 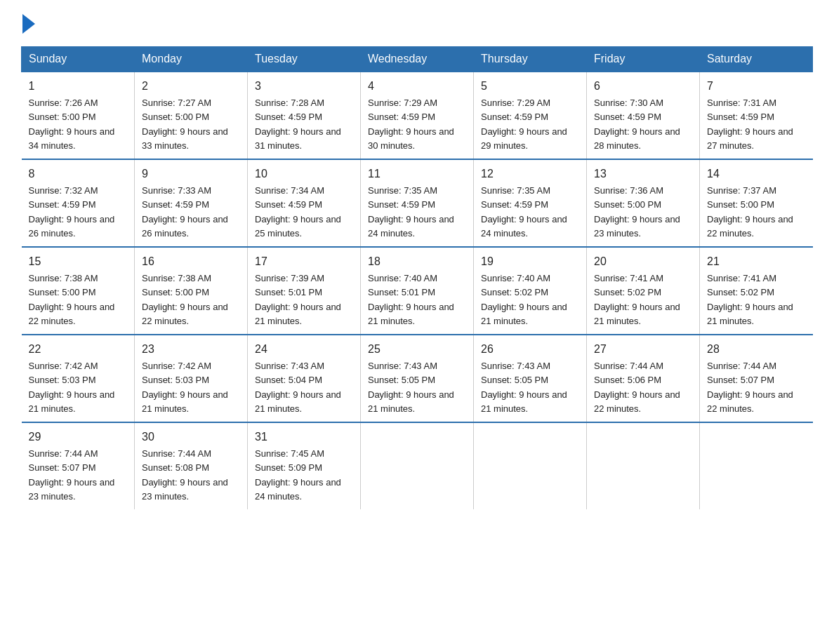 What do you see at coordinates (530, 262) in the screenshot?
I see `day-number: 19` at bounding box center [530, 262].